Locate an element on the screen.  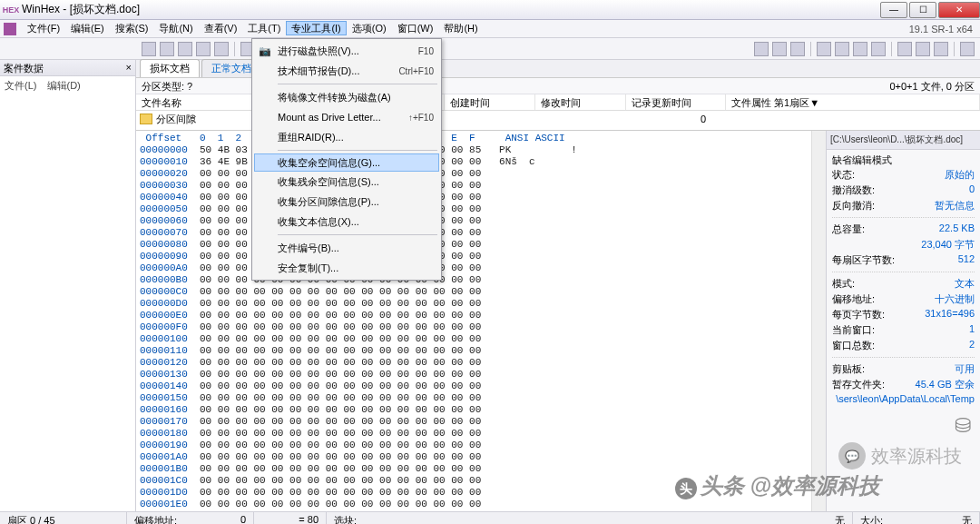
tool-props-icon is located at coordinates (221, 49).